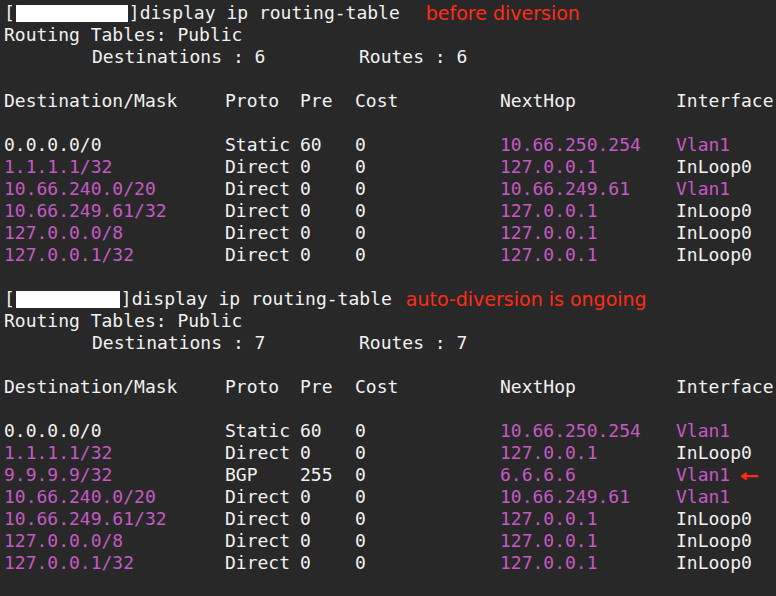  What do you see at coordinates (114, 453) in the screenshot?
I see `cell-destination: 1.1.1.1/32` at bounding box center [114, 453].